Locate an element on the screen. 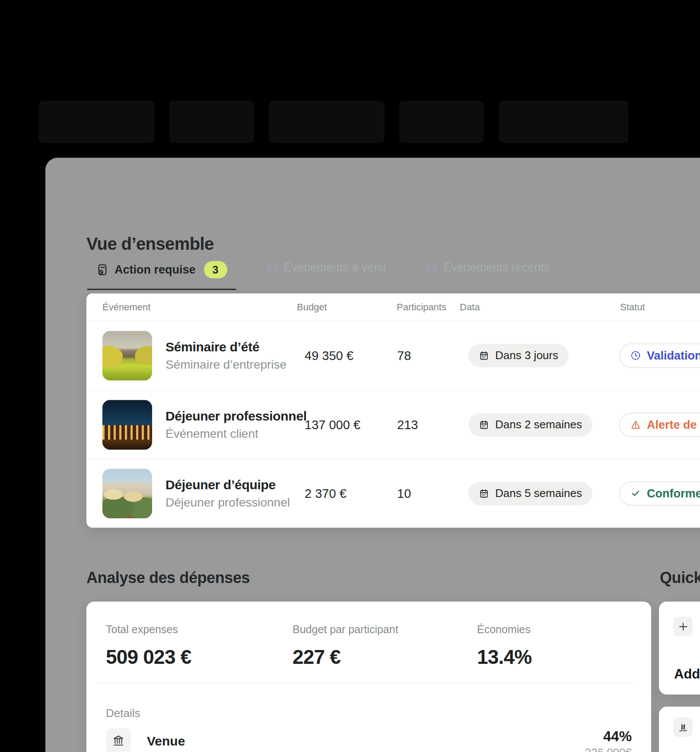  table-header: Événement Budget Participants Data Statu… is located at coordinates (393, 307).